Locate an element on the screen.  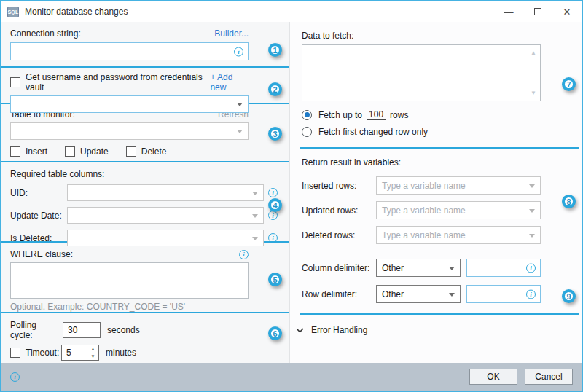
is-deleted-combobox is located at coordinates (165, 238).